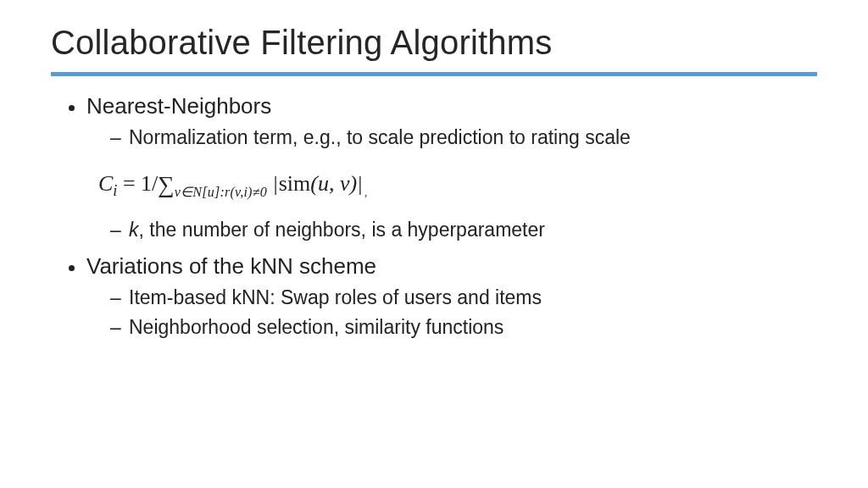 The image size is (868, 488). Describe the element at coordinates (275, 183) in the screenshot. I see `abs-open: |` at that location.